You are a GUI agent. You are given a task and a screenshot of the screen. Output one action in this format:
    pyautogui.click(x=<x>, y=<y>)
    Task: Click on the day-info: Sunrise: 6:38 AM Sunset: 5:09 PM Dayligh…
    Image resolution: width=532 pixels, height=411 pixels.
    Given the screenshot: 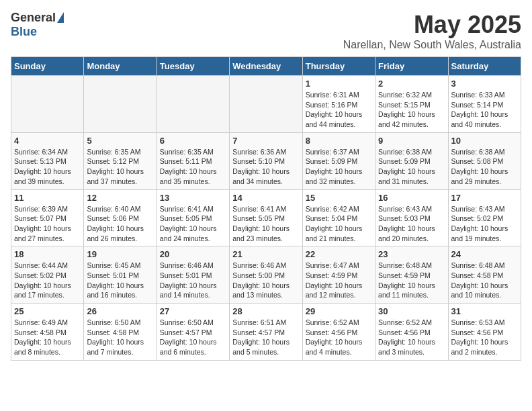 What is the action you would take?
    pyautogui.click(x=411, y=167)
    